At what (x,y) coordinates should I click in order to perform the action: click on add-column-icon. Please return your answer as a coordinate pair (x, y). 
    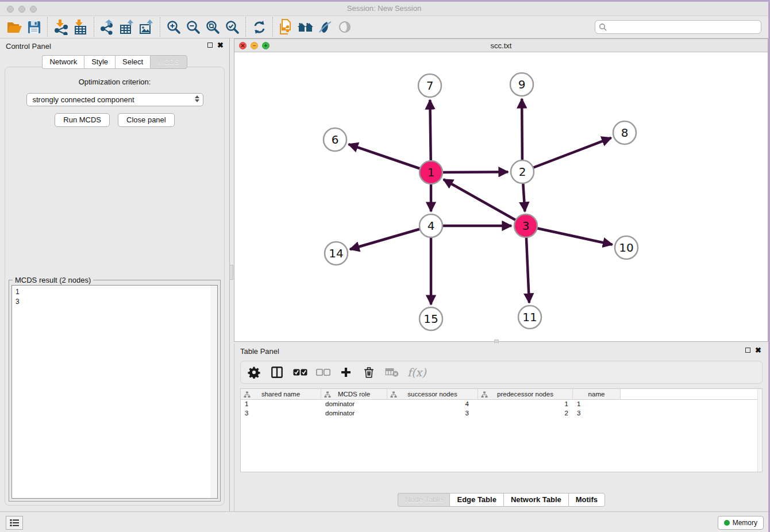
    Looking at the image, I should click on (346, 372).